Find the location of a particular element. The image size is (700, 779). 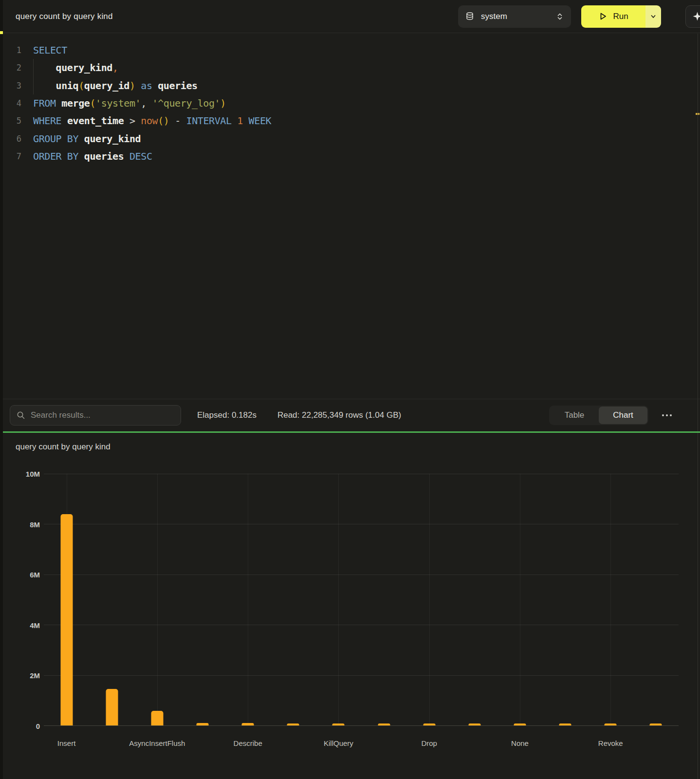

run-button-group: Run is located at coordinates (621, 17).